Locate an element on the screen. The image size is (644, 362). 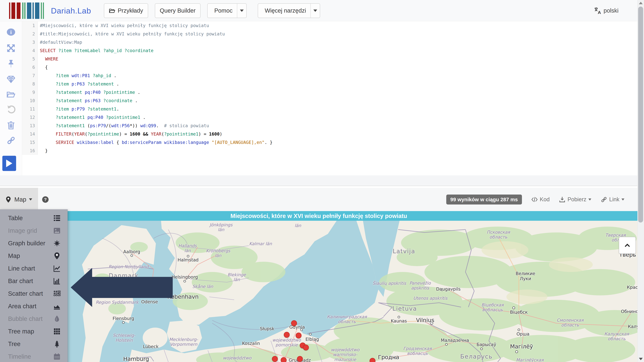
code-text: ?item p:P63 ?statement . is located at coordinates (78, 84).